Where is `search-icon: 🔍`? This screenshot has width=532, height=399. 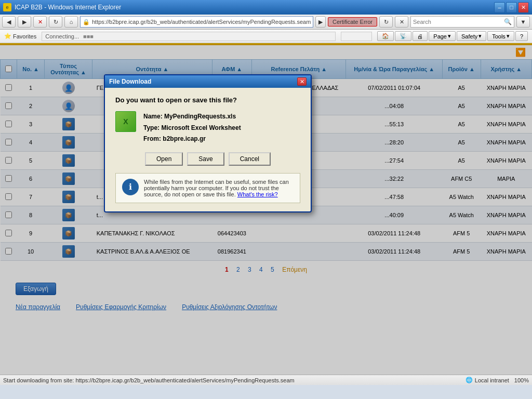
search-icon: 🔍 is located at coordinates (508, 22).